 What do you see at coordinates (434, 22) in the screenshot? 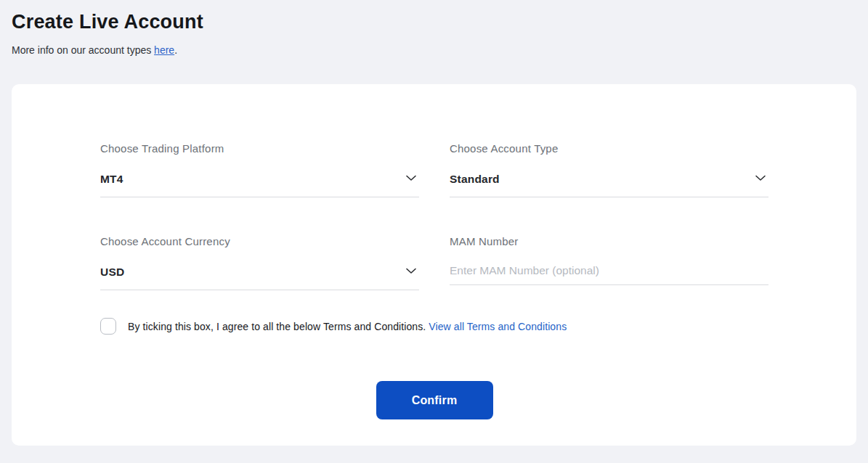
I see `page-title: Create Live Account` at bounding box center [434, 22].